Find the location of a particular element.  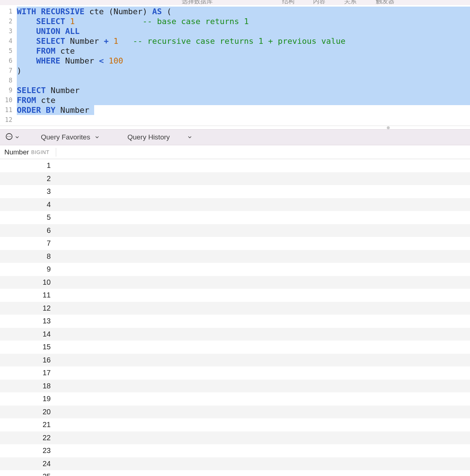

table-row: 8 is located at coordinates (235, 257).